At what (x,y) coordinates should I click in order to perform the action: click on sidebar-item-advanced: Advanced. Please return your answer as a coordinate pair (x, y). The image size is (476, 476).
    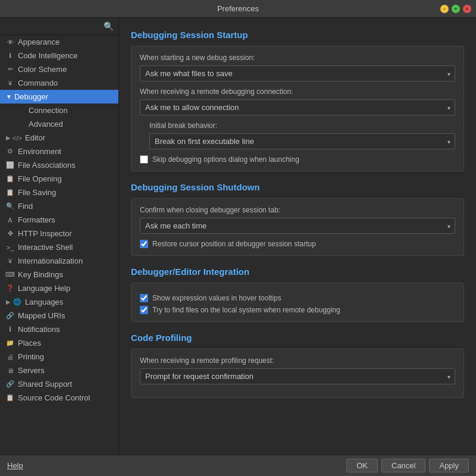
    Looking at the image, I should click on (60, 124).